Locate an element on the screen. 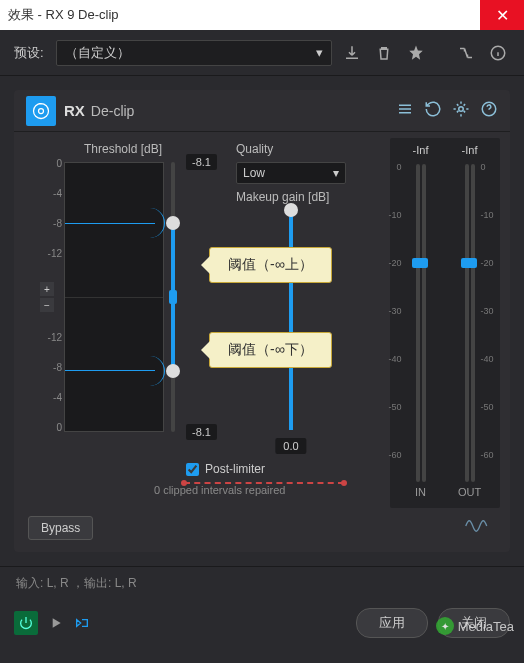 Image resolution: width=524 pixels, height=663 pixels. window-titlebar: 效果 - RX 9 De-clip ✕ is located at coordinates (262, 15).